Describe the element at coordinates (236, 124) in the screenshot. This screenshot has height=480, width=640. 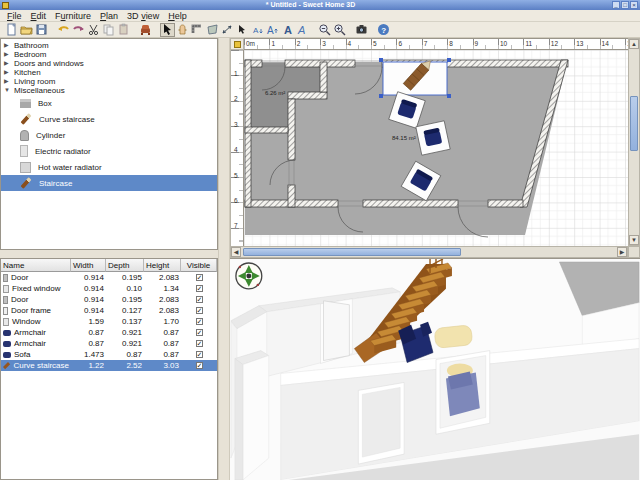
I see `v-ruler-label: 3` at that location.